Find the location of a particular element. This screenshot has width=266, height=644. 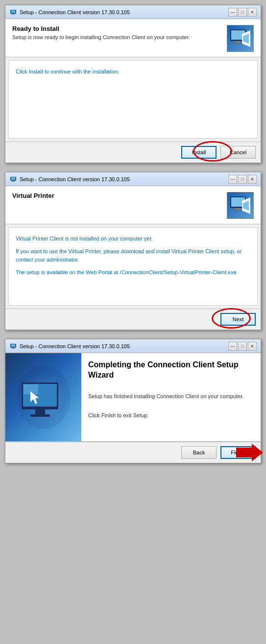

cancel-button: Cancel is located at coordinates (238, 152).